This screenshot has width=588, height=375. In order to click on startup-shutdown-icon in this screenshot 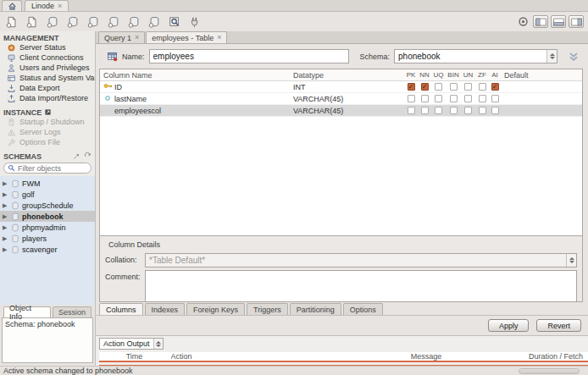, I will do `click(12, 122)`.